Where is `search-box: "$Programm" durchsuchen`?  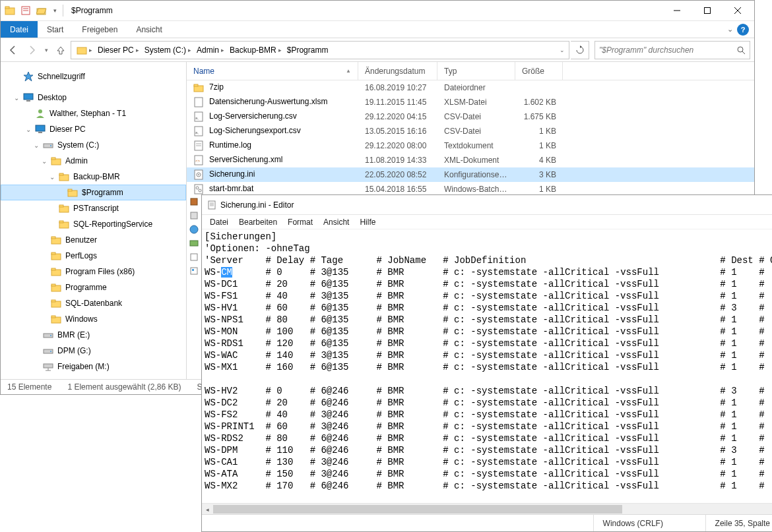
search-box: "$Programm" durchsuchen is located at coordinates (672, 50).